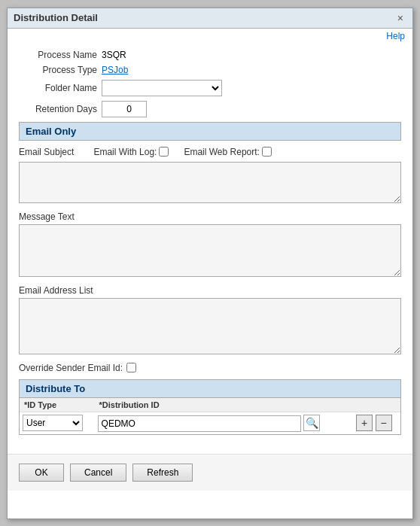 Image resolution: width=420 pixels, height=526 pixels. What do you see at coordinates (53, 423) in the screenshot?
I see `id-type-select: User Role Email` at bounding box center [53, 423].